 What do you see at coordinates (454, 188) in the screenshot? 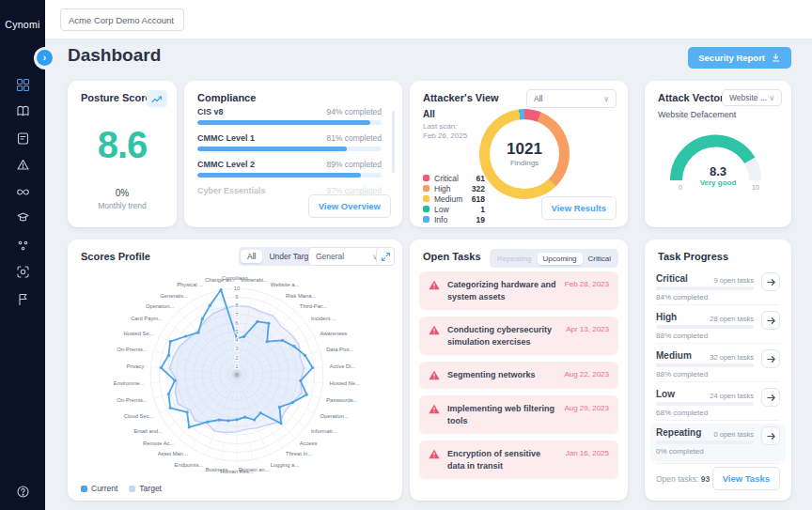
I see `legend-item: High322` at bounding box center [454, 188].